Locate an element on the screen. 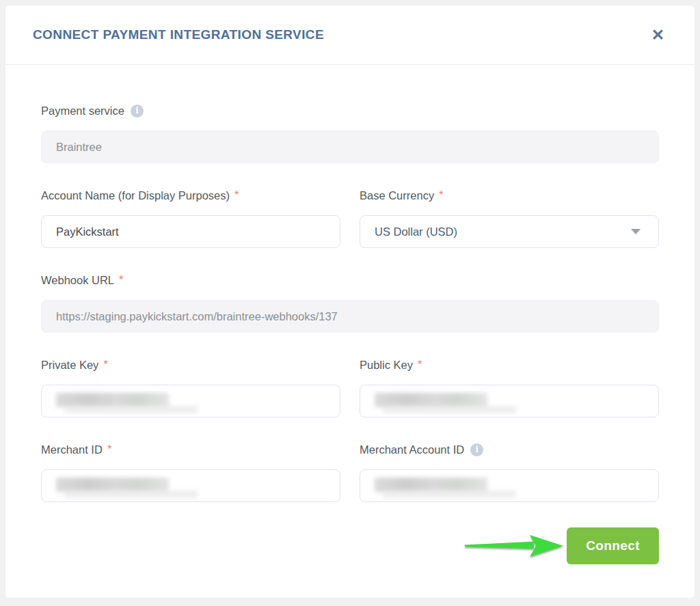 The height and width of the screenshot is (606, 700). label-text: Merchant Account ID is located at coordinates (412, 450).